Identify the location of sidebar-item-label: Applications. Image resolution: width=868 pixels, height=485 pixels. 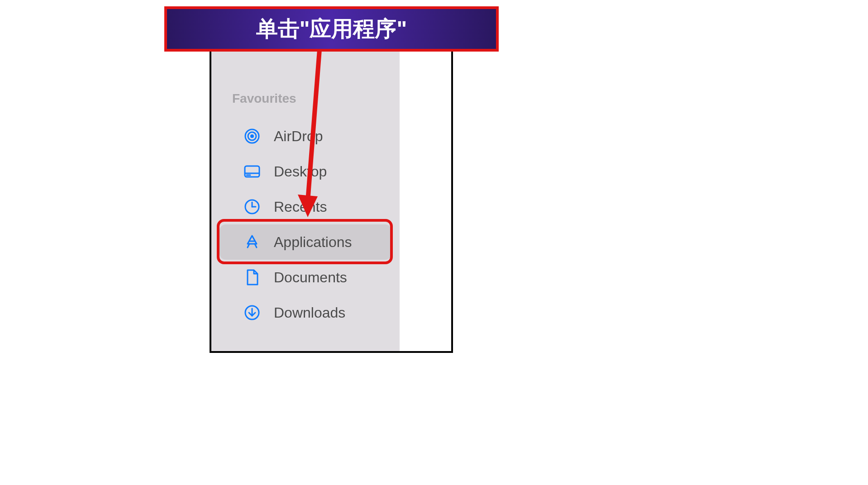
(313, 242).